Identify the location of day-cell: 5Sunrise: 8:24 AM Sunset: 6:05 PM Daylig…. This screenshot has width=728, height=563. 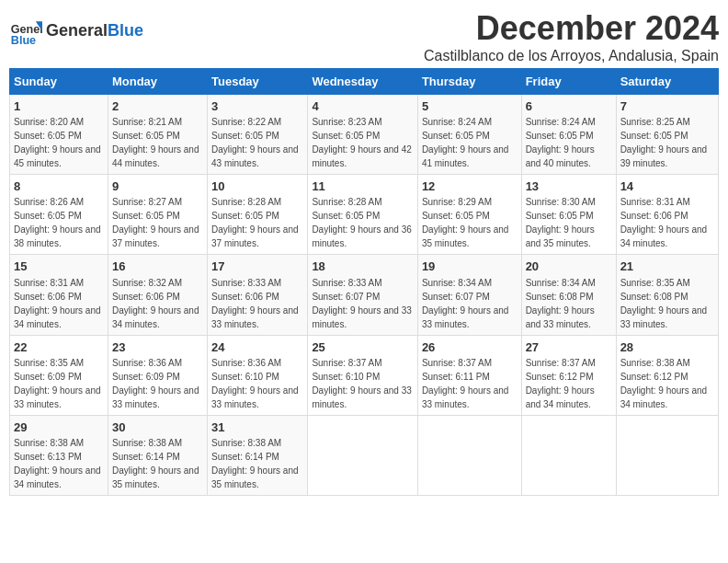
(469, 134).